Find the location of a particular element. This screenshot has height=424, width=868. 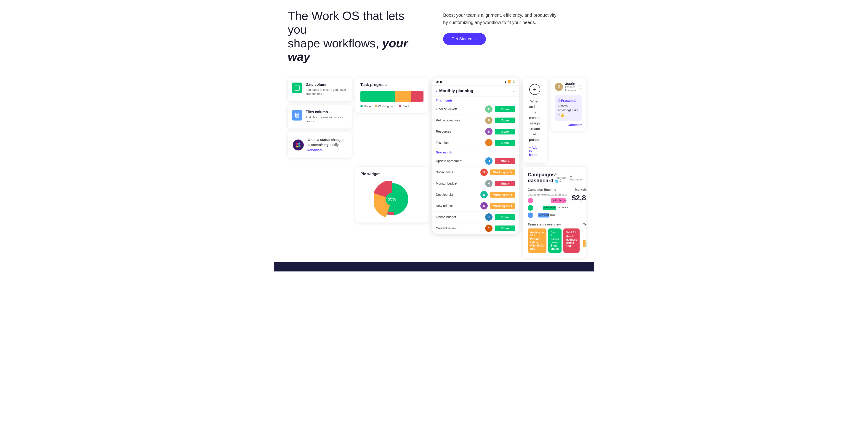

status-mini-label: Stuck / 1 is located at coordinates (571, 232).